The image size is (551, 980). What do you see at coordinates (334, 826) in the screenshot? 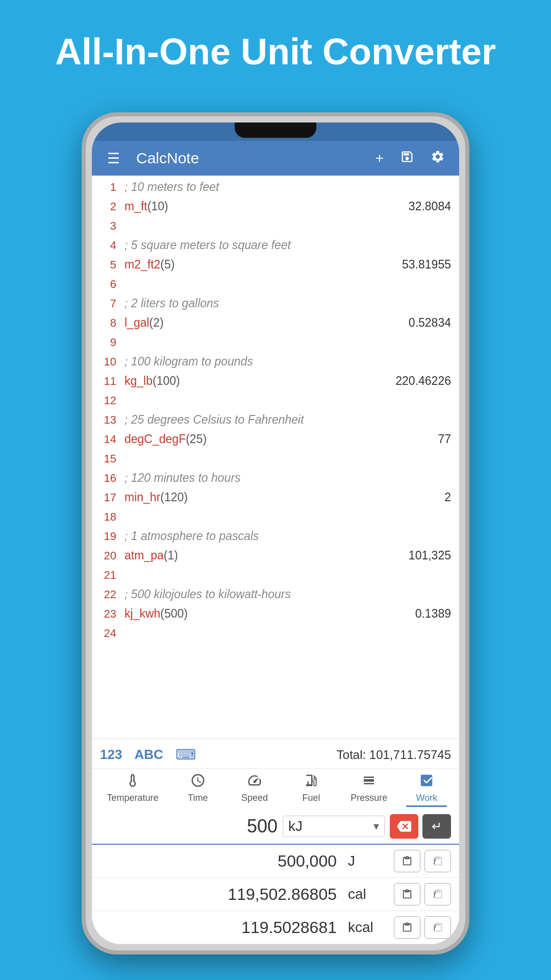
I see `unit-select-kj: kJ ▾` at bounding box center [334, 826].